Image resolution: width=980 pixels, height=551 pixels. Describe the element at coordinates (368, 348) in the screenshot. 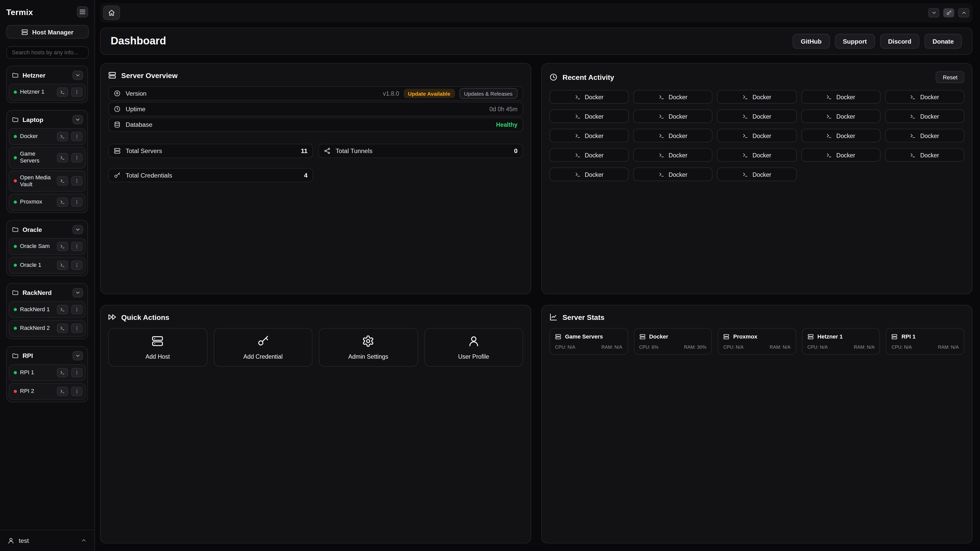

I see `admin-settings-button: Admin Settings` at that location.